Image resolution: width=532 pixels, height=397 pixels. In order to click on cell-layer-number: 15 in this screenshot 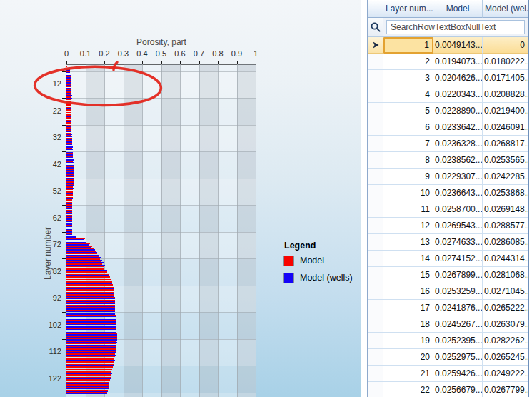, I will do `click(408, 276)`.